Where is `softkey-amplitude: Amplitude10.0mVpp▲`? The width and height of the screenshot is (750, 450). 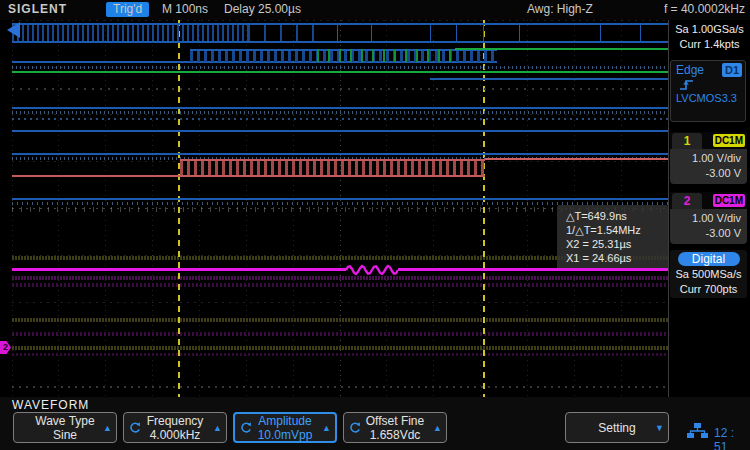
softkey-amplitude: Amplitude10.0mVpp▲ is located at coordinates (285, 428).